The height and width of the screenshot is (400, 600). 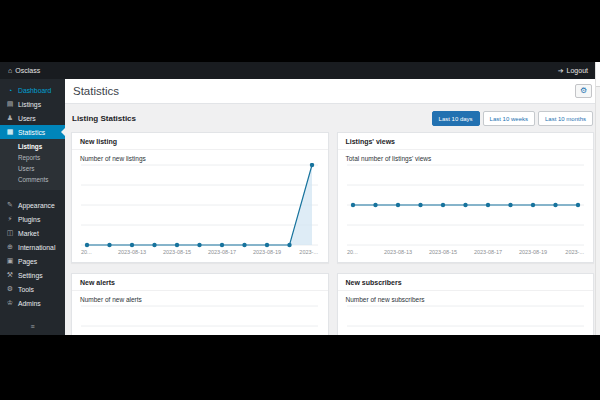 I want to click on sidebar-item-market: ◫Market, so click(x=32, y=233).